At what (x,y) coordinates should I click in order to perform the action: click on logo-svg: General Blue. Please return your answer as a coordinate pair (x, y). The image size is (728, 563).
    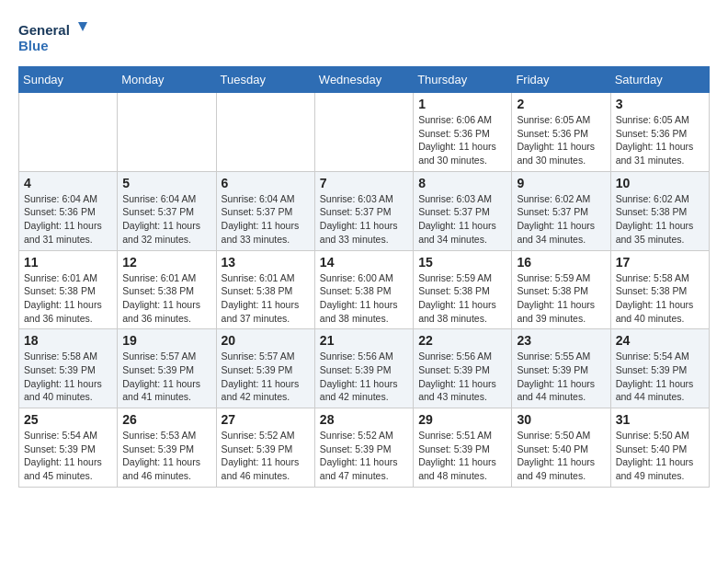
    Looking at the image, I should click on (55, 38).